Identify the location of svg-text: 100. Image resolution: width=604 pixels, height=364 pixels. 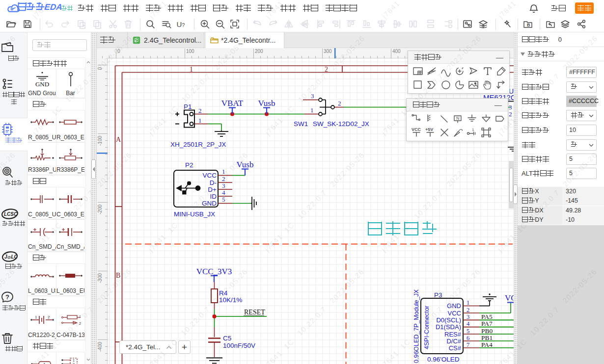
(191, 51).